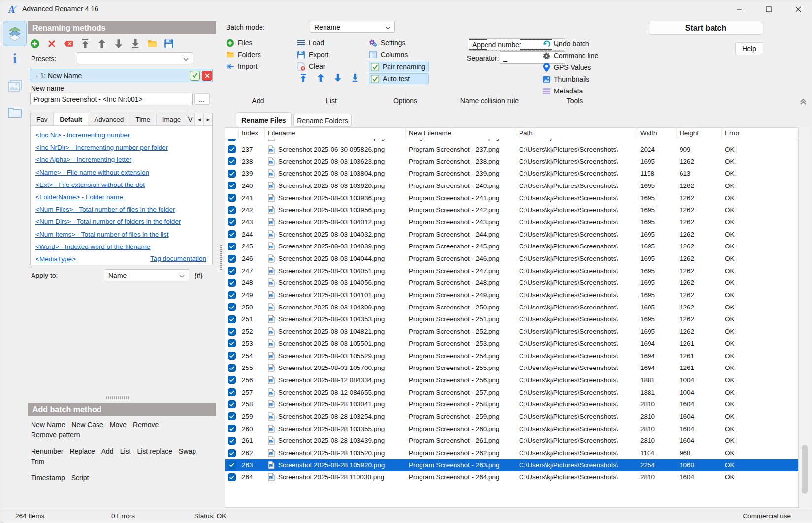 The height and width of the screenshot is (523, 812). Describe the element at coordinates (88, 425) in the screenshot. I see `add-method-link: New Case` at that location.